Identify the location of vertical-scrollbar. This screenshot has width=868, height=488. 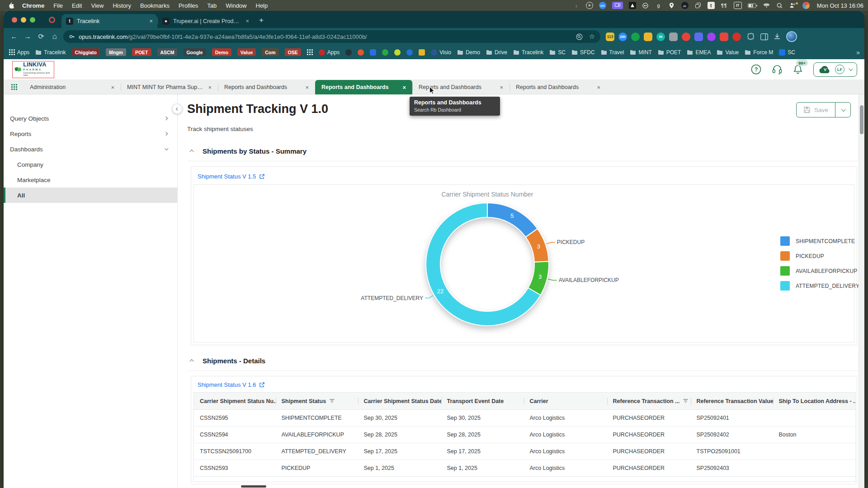
(862, 291).